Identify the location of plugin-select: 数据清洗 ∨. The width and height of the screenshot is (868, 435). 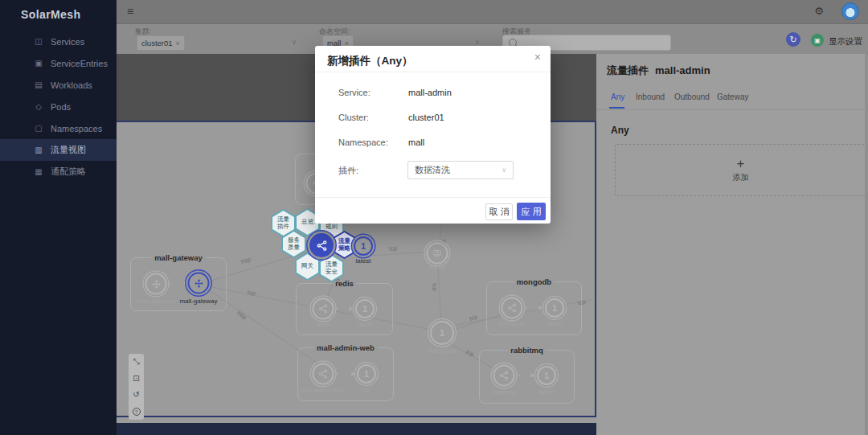
(461, 170).